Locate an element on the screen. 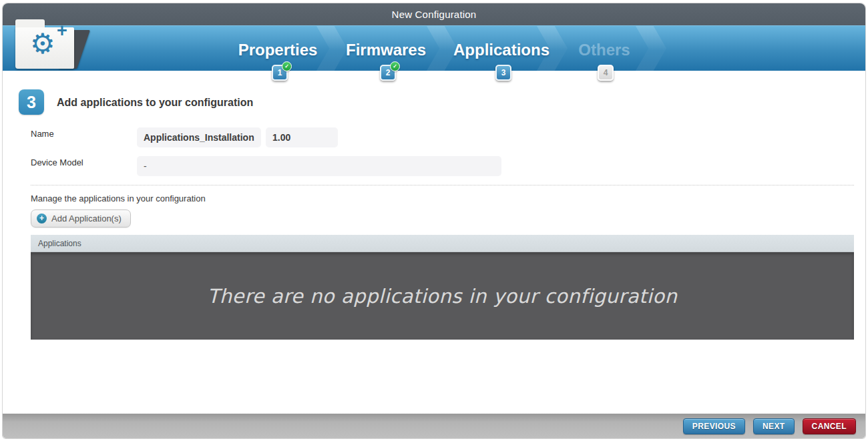 Image resolution: width=868 pixels, height=441 pixels. gear-icon: ⚙ is located at coordinates (43, 44).